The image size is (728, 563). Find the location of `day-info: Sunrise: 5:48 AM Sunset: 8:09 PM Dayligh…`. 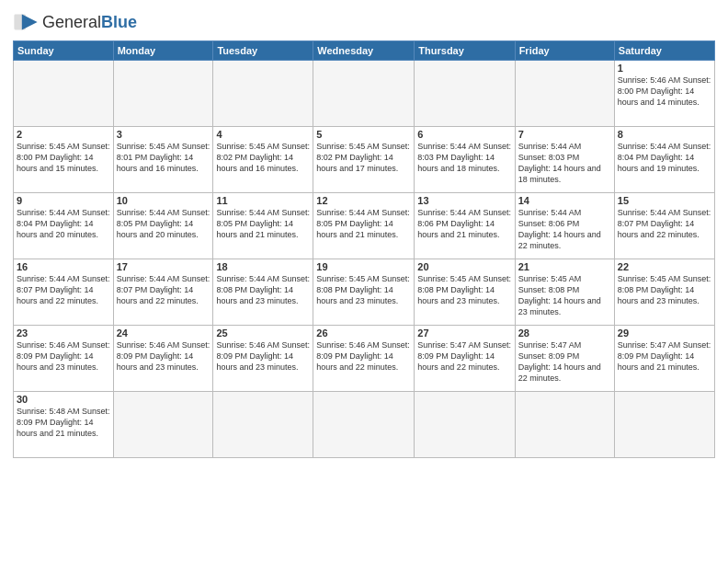

day-info: Sunrise: 5:48 AM Sunset: 8:09 PM Dayligh… is located at coordinates (63, 422).